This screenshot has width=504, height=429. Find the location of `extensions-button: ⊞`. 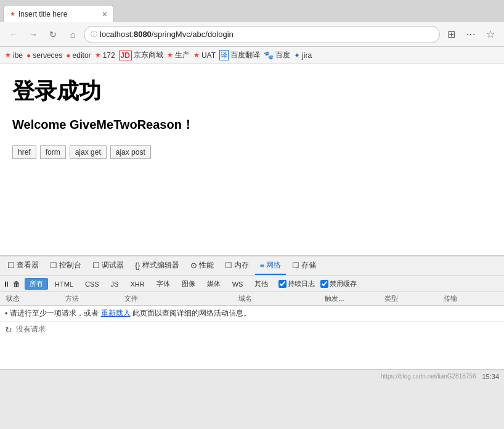

extensions-button: ⊞ is located at coordinates (451, 35).